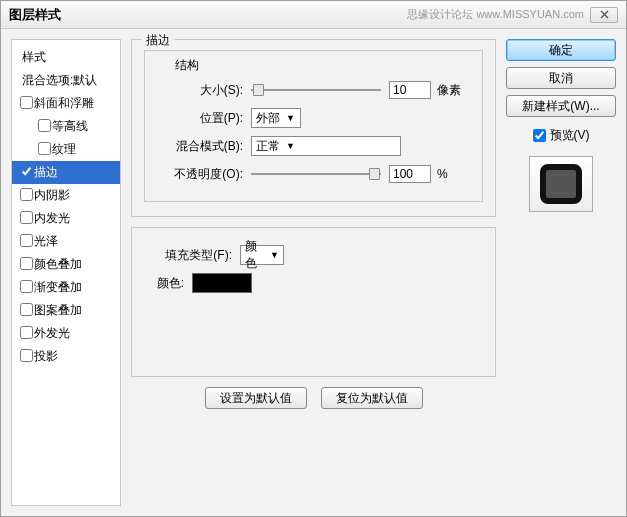 This screenshot has width=627, height=517. Describe the element at coordinates (256, 398) in the screenshot. I see `make-default-button: 设置为默认值` at that location.